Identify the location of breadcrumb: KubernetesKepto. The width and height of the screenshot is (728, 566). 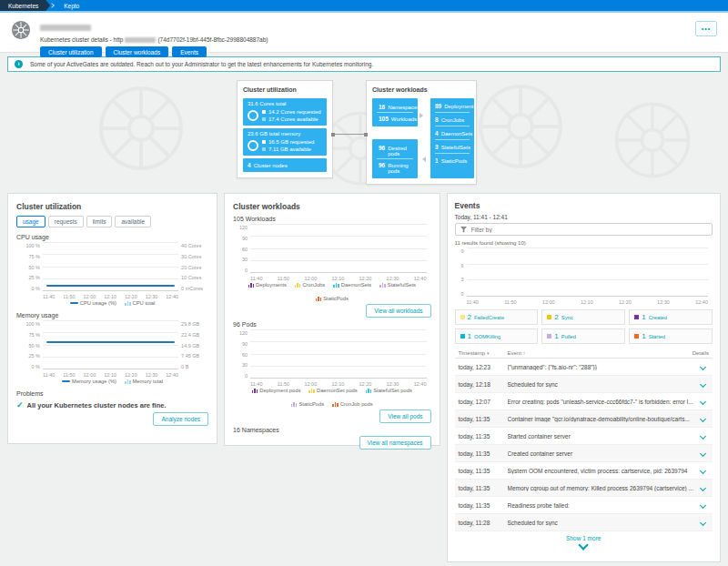
(364, 6).